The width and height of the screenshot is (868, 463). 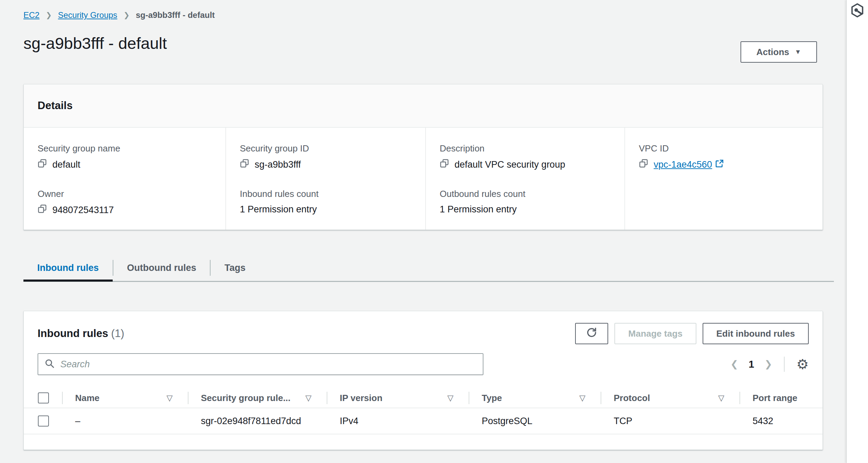 What do you see at coordinates (398, 421) in the screenshot?
I see `cell-ip-version: IPv4` at bounding box center [398, 421].